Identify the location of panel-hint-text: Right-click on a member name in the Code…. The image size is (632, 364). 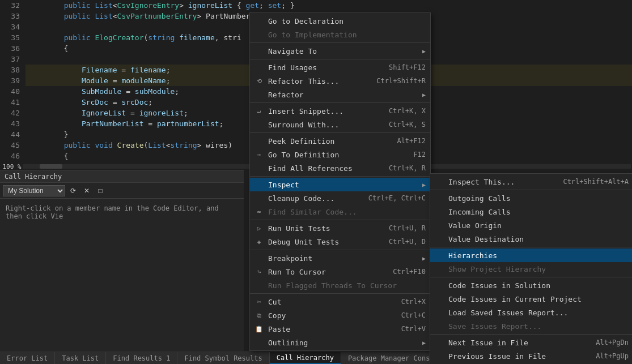
(112, 212).